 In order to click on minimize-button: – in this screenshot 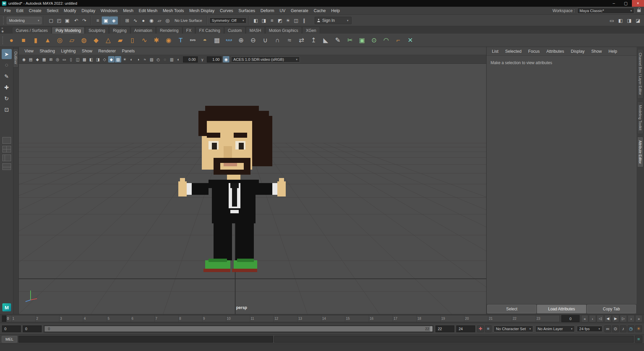, I will do `click(614, 3)`.